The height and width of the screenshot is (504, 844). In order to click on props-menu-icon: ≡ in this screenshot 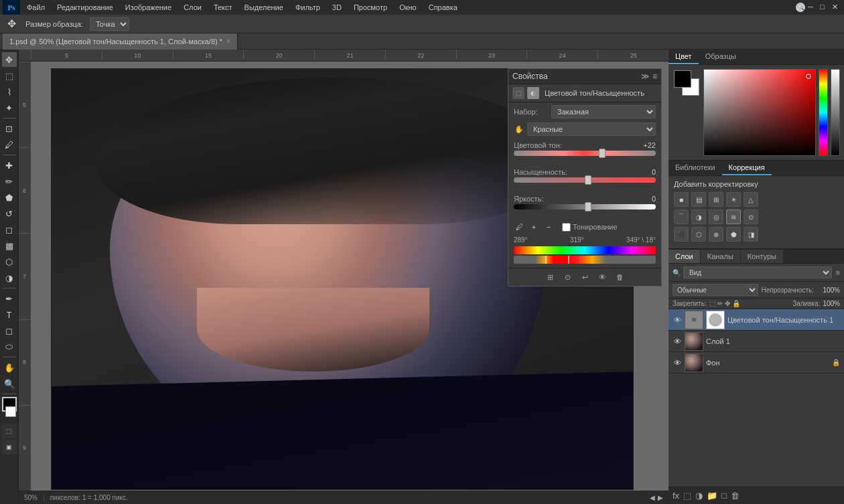, I will do `click(655, 76)`.